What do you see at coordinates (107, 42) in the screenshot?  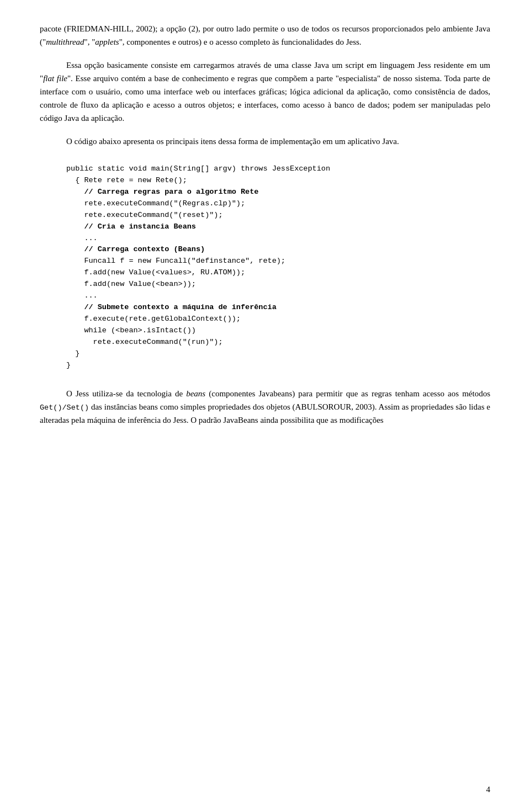 I see `italic-applets: applets` at bounding box center [107, 42].